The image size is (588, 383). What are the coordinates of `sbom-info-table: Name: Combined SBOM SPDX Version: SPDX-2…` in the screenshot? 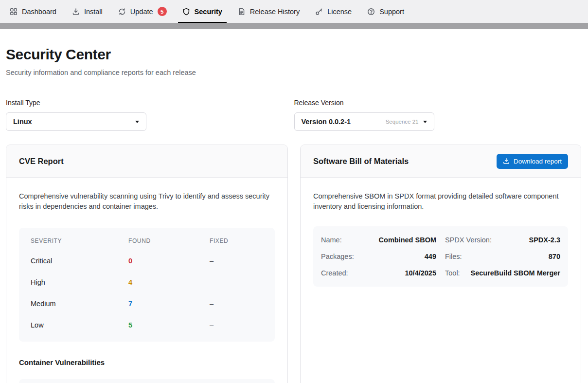 It's located at (441, 256).